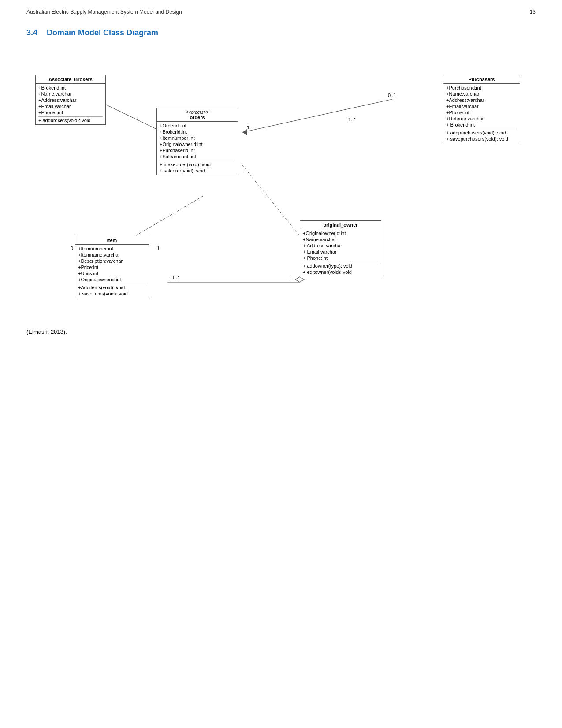 This screenshot has width=562, height=728. What do you see at coordinates (112, 267) in the screenshot?
I see `class-item: Item +Itemnumber:int +Itemname:varchar +…` at bounding box center [112, 267].